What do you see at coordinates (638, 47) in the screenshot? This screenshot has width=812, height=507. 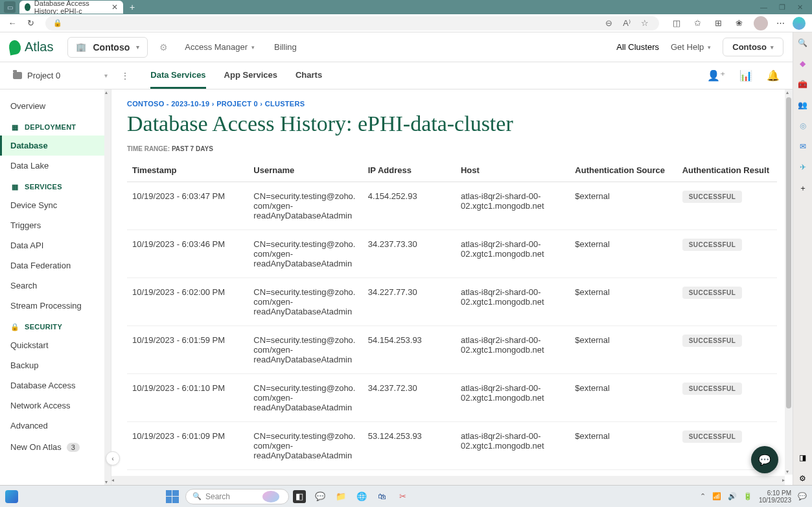 I see `all-clusters-link: All Clusters` at bounding box center [638, 47].